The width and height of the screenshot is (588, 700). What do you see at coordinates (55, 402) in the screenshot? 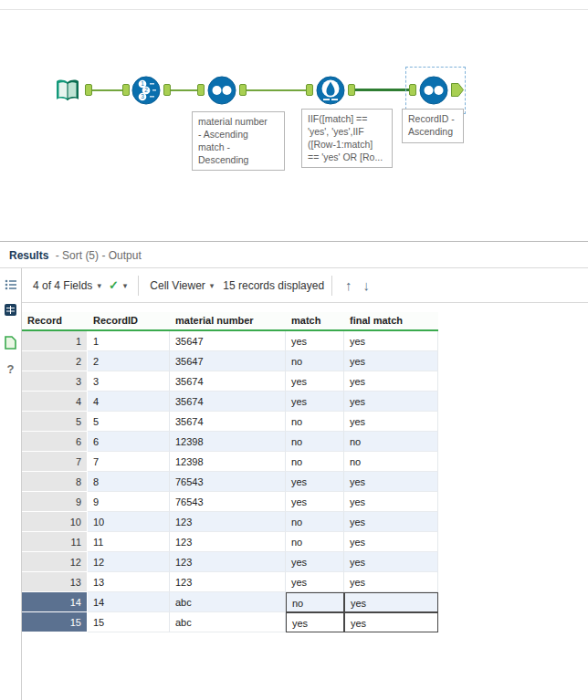
I see `record-number-cell: 4` at bounding box center [55, 402].